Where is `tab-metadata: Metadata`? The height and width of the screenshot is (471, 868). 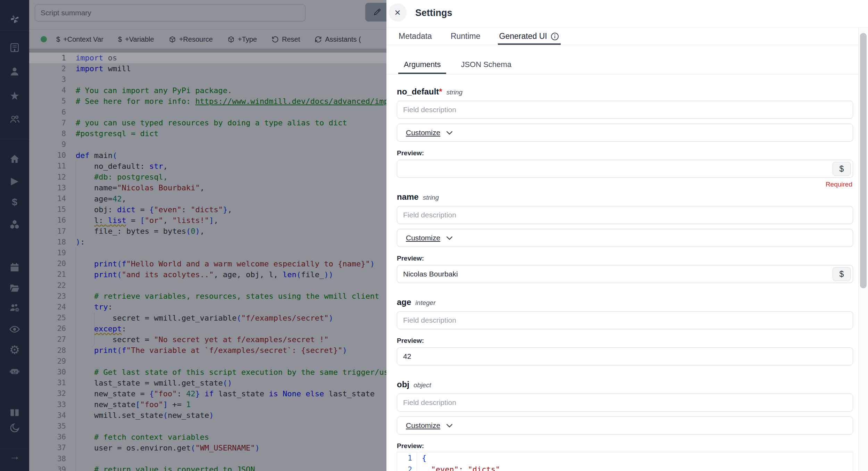 tab-metadata: Metadata is located at coordinates (415, 36).